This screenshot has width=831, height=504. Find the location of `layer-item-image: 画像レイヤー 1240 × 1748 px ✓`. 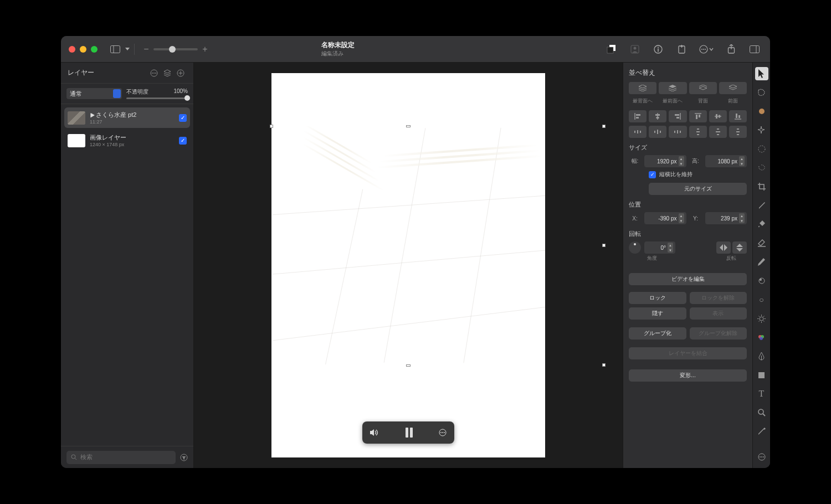

layer-item-image: 画像レイヤー 1240 × 1748 px ✓ is located at coordinates (127, 141).